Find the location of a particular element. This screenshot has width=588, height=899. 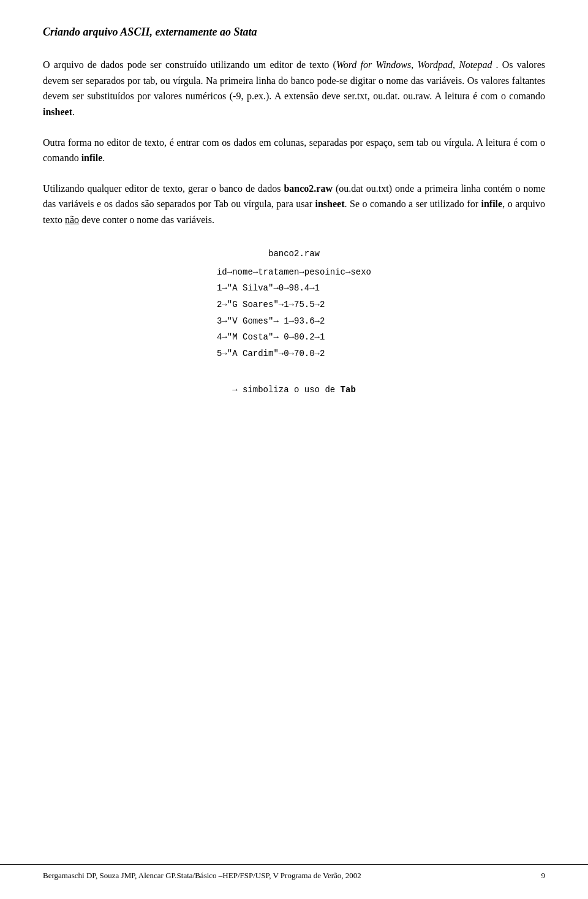

code-line-3: 3→"V Gomes"→ 1→93.6→2 is located at coordinates (294, 321).